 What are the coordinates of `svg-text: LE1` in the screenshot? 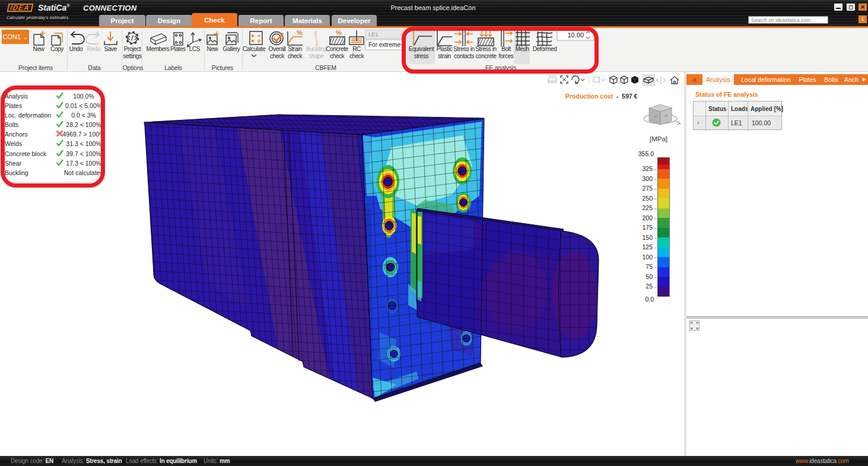 It's located at (374, 34).